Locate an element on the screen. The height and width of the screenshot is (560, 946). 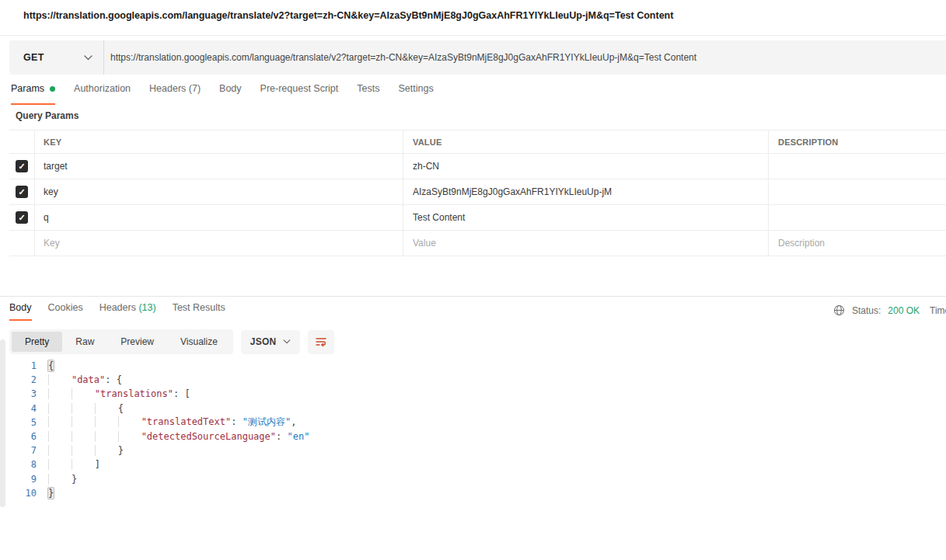
table-header-row: KEY VALUE DESCRIPTION is located at coordinates (477, 142).